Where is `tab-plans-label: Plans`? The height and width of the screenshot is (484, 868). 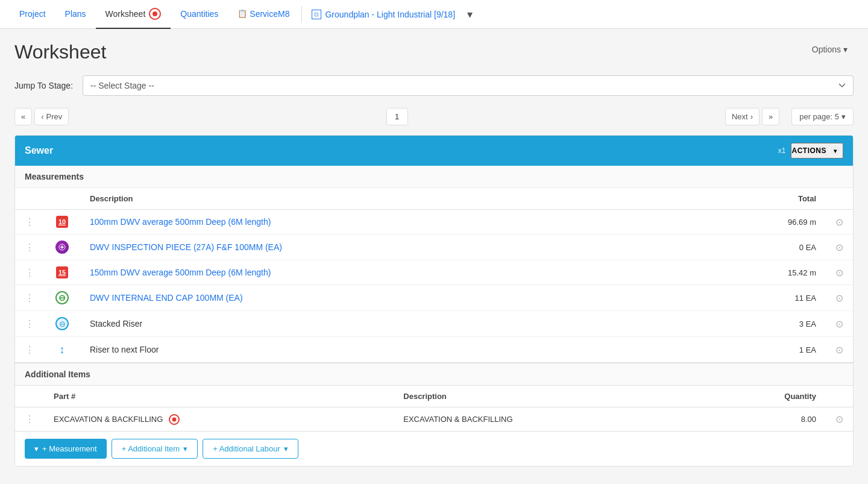
tab-plans-label: Plans is located at coordinates (76, 14).